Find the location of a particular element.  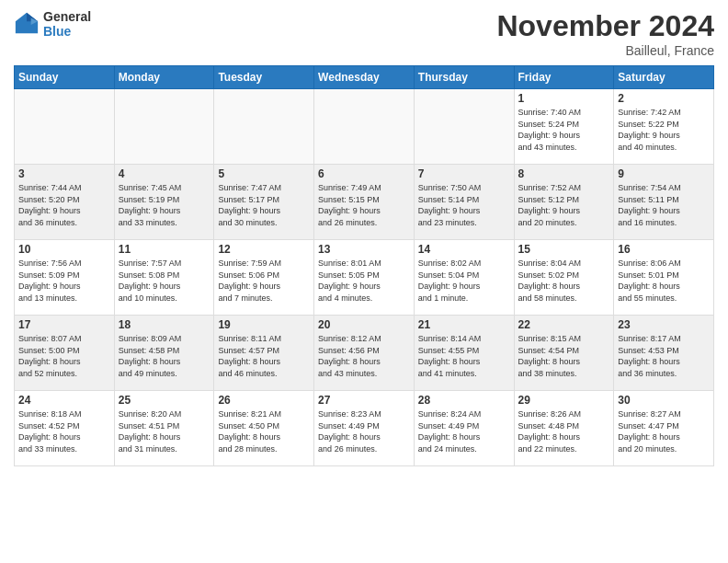

calendar-cell: 13Sunrise: 8:01 AM Sunset: 5:05 PM Dayli… is located at coordinates (364, 278).